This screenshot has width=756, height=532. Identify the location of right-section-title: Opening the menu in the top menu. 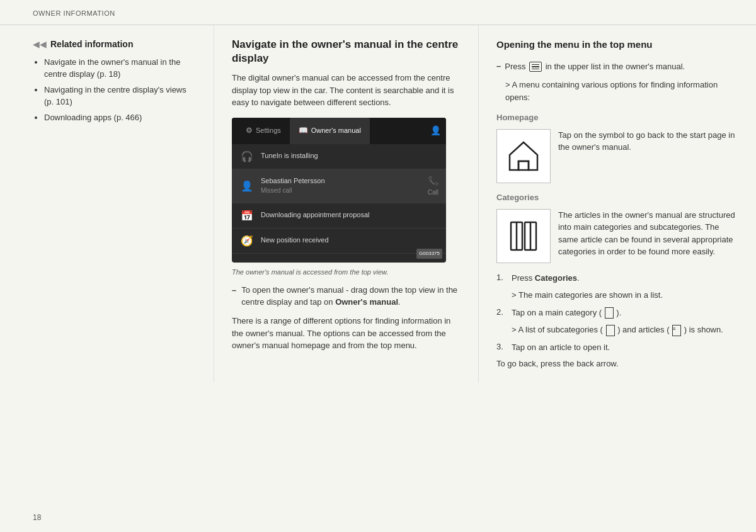
(617, 45).